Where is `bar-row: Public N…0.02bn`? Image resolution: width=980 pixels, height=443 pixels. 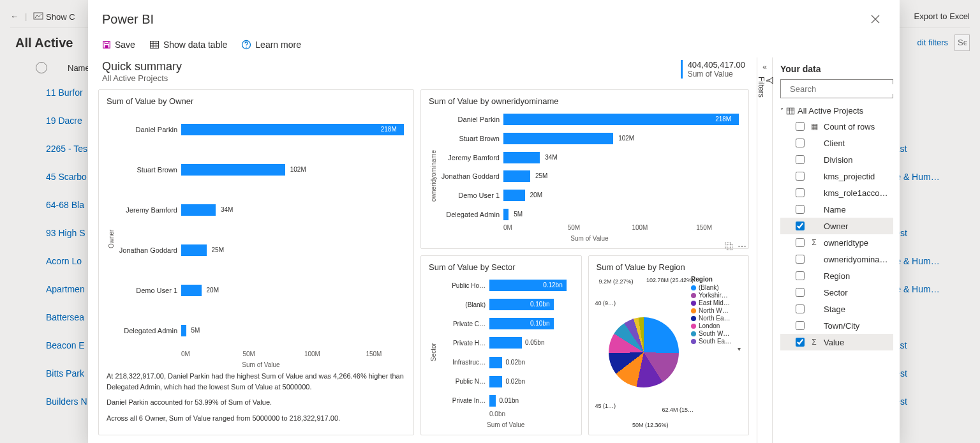
bar-row: Public N…0.02bn is located at coordinates (506, 382).